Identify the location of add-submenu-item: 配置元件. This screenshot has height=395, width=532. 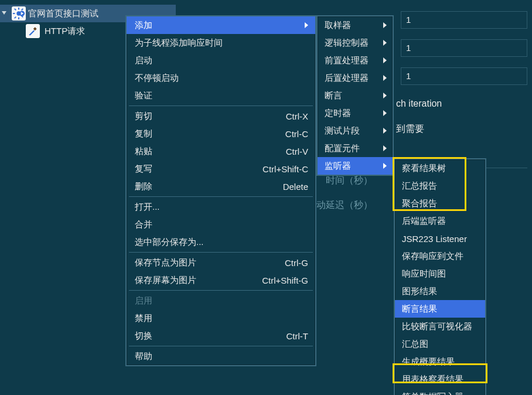
(355, 148).